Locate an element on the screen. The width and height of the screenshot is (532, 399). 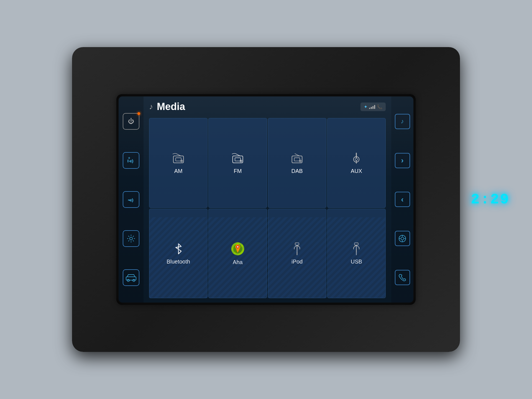
header-left: ♪ Media is located at coordinates (167, 107).